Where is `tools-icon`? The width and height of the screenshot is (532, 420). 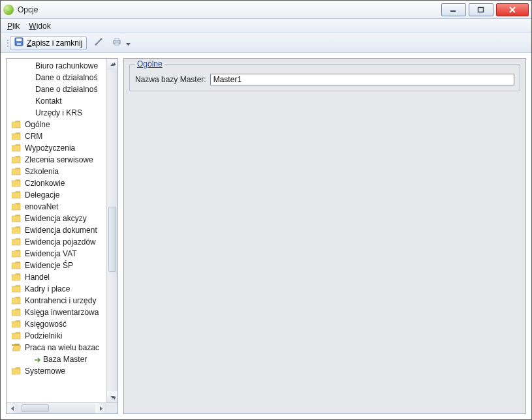 tools-icon is located at coordinates (99, 43).